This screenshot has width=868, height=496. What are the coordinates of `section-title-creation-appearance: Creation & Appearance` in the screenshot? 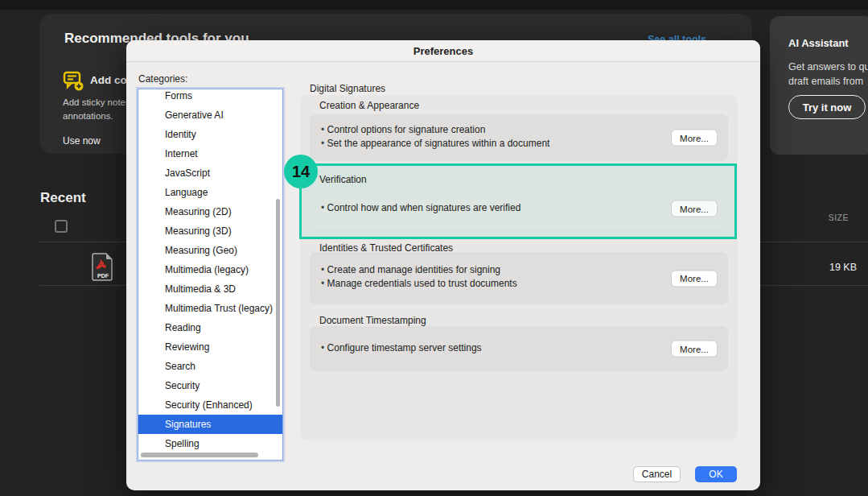 It's located at (369, 105).